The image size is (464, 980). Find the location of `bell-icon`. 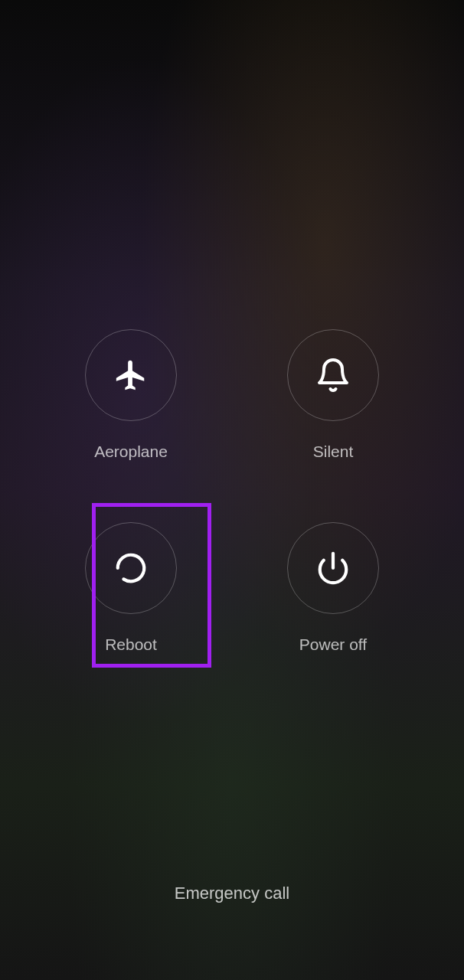

bell-icon is located at coordinates (333, 375).